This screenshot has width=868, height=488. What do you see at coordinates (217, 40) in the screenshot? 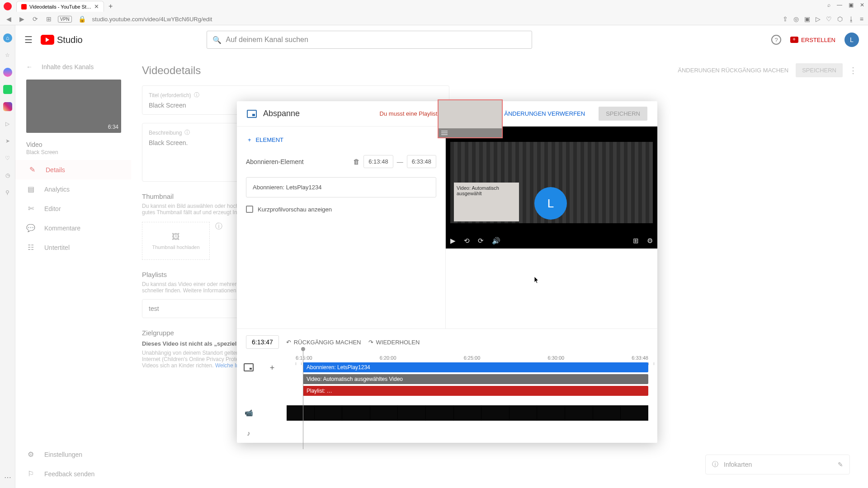
I see `search-icon: 🔍` at bounding box center [217, 40].